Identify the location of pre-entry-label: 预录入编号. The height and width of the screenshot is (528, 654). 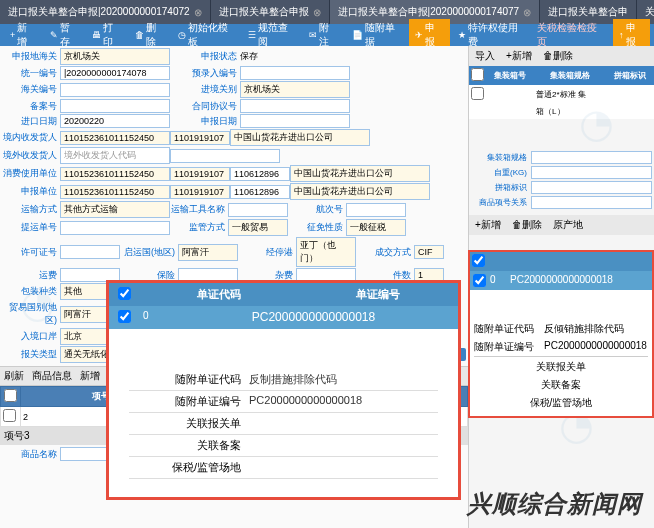
(205, 74).